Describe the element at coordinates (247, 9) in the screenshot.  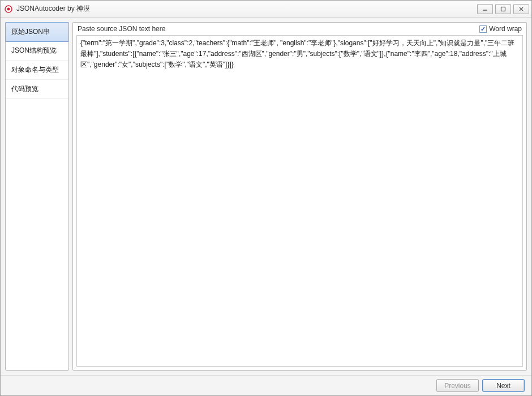
I see `window-title: JSONAutocoder by 神漠` at that location.